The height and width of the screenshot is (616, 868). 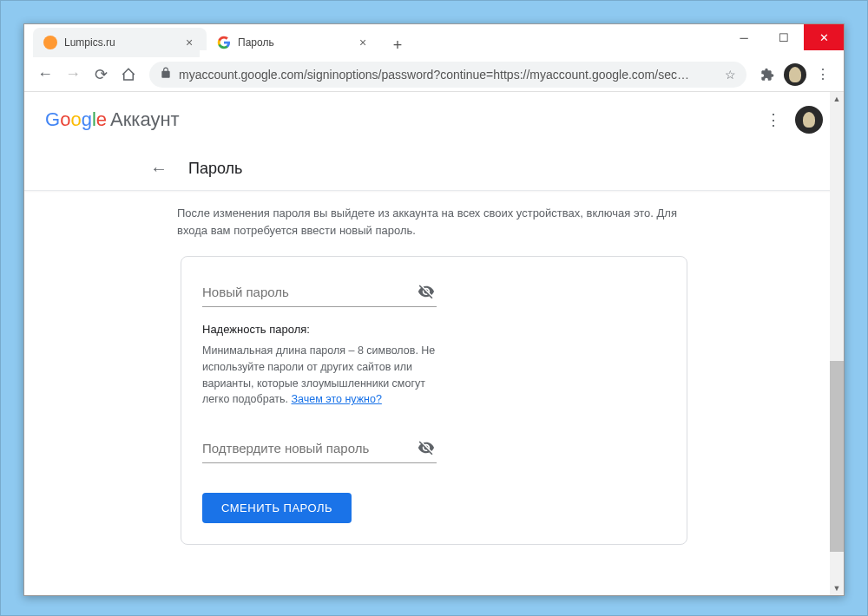 What do you see at coordinates (784, 37) in the screenshot?
I see `window-controls: ─ ☐ ✕` at bounding box center [784, 37].